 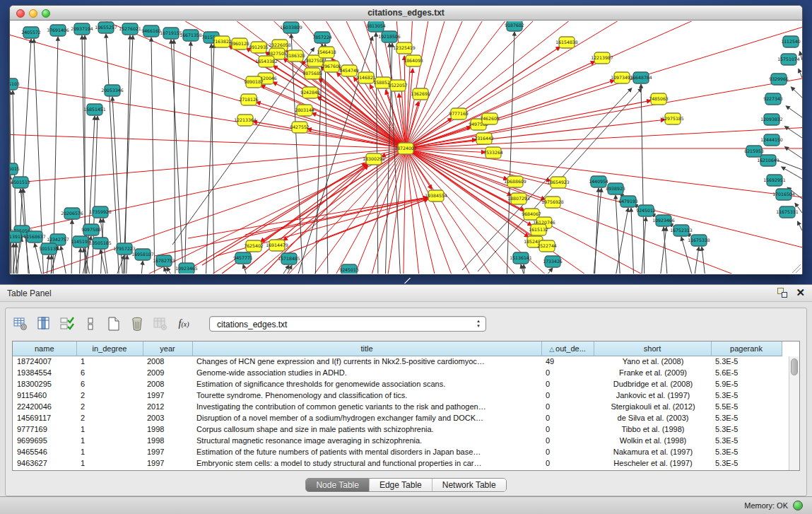 What do you see at coordinates (240, 44) in the screenshot?
I see `graph-node-yellow: 8960128` at bounding box center [240, 44].